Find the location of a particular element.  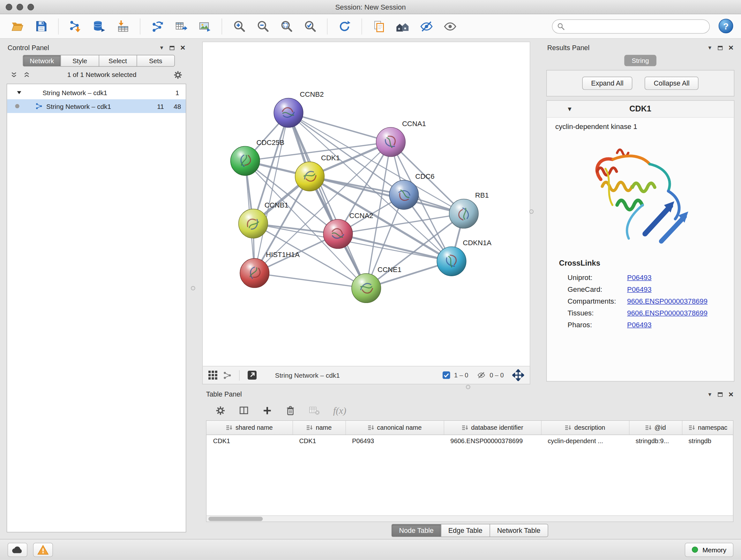

table-cell: 9606.ENSP00000378699 is located at coordinates (492, 441).